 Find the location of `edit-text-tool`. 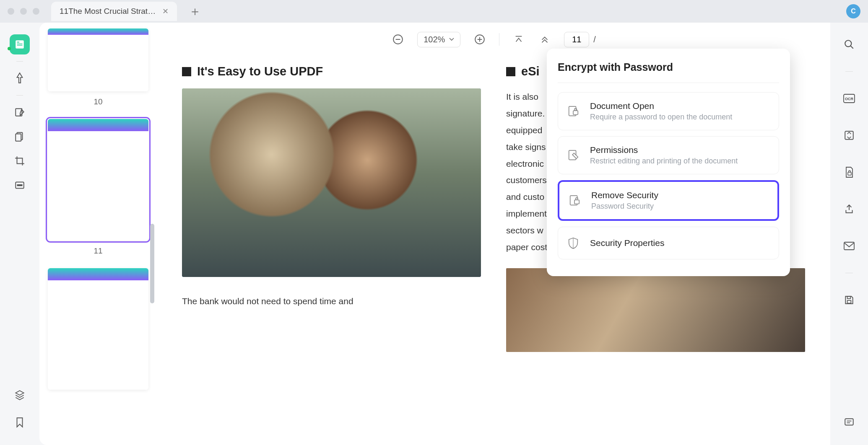

edit-text-tool is located at coordinates (20, 112).